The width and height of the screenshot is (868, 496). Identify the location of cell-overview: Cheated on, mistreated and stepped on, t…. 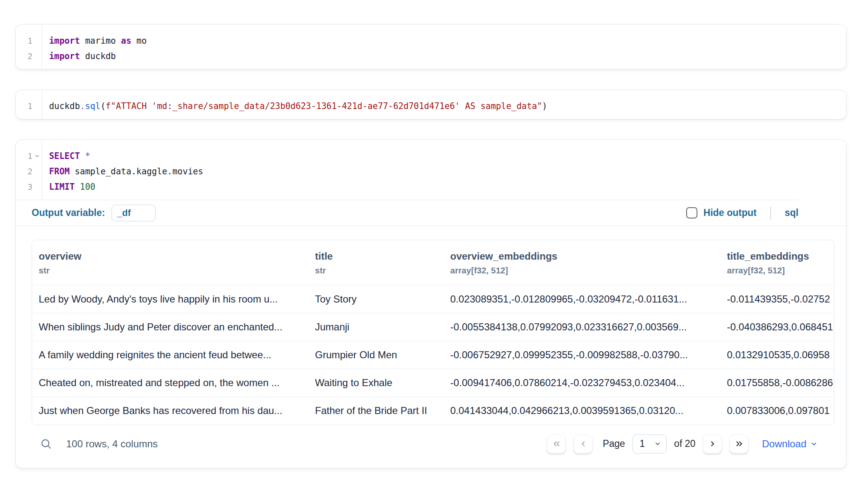
(170, 383).